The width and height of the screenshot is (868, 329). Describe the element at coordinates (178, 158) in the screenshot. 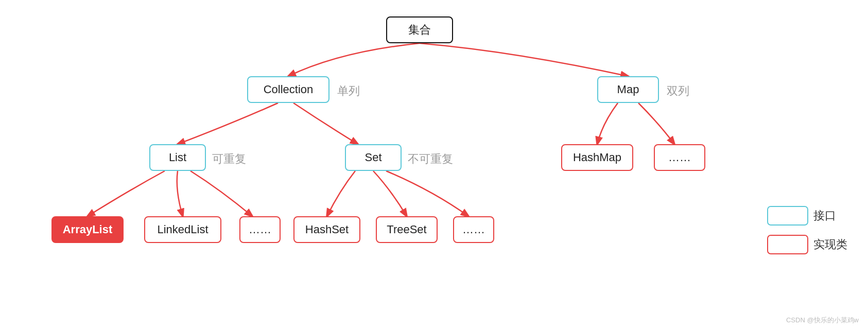

I see `node-list: List` at that location.